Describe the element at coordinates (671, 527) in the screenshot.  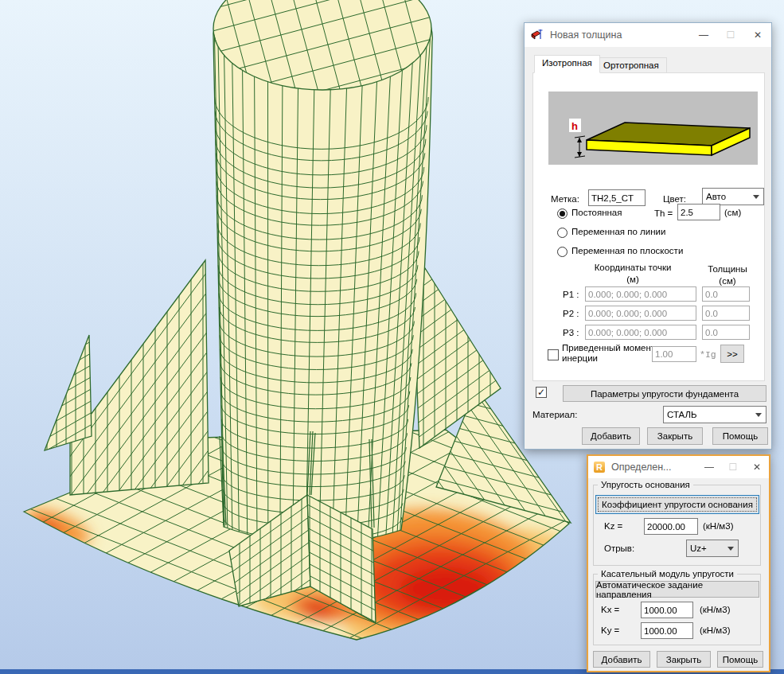
I see `kz-input` at that location.